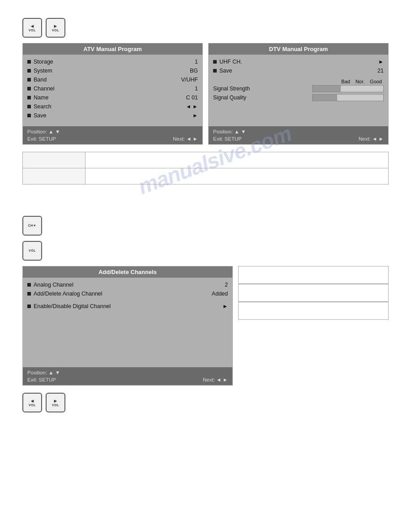 The height and width of the screenshot is (532, 411). Describe the element at coordinates (348, 98) in the screenshot. I see `signal-quality-bar-container` at that location.